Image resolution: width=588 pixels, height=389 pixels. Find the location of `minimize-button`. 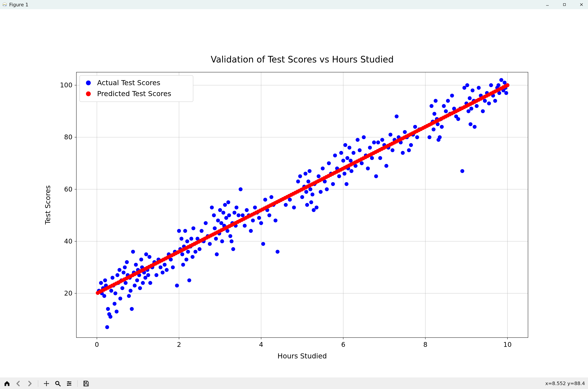

minimize-button is located at coordinates (548, 4).